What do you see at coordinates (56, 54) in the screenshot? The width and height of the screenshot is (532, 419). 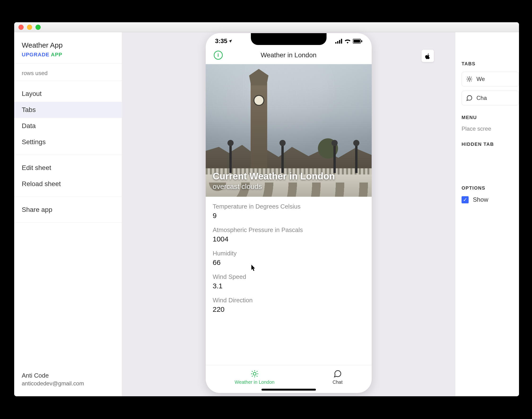 I see `upgrade-text-2: APP` at bounding box center [56, 54].